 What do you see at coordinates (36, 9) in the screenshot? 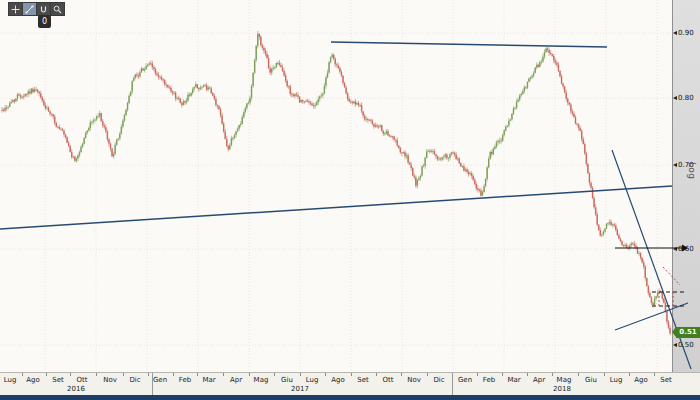
I see `drawing-toolbar` at bounding box center [36, 9].